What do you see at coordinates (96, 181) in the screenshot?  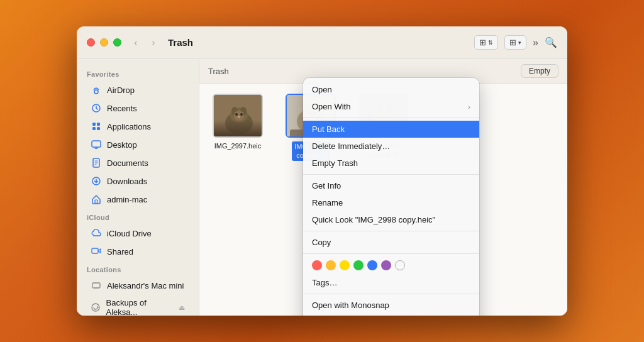 I see `downloads-icon` at bounding box center [96, 181].